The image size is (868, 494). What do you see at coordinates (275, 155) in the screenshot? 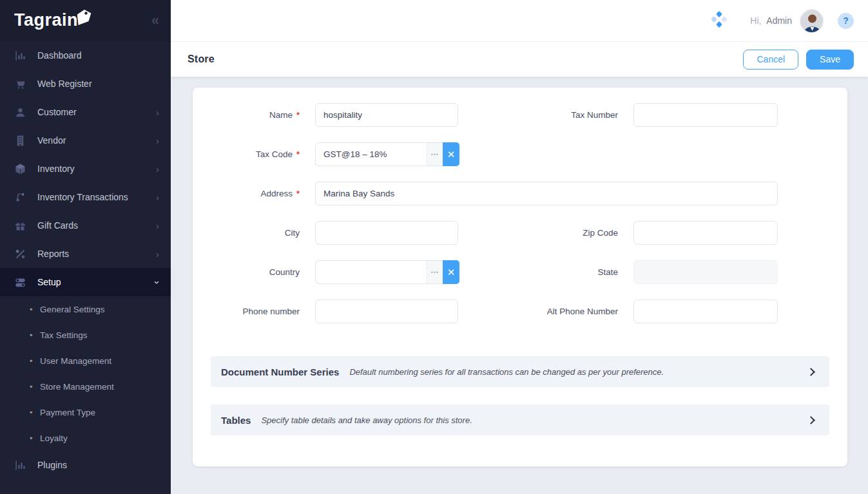
I see `label-text: Tax Code` at bounding box center [275, 155].